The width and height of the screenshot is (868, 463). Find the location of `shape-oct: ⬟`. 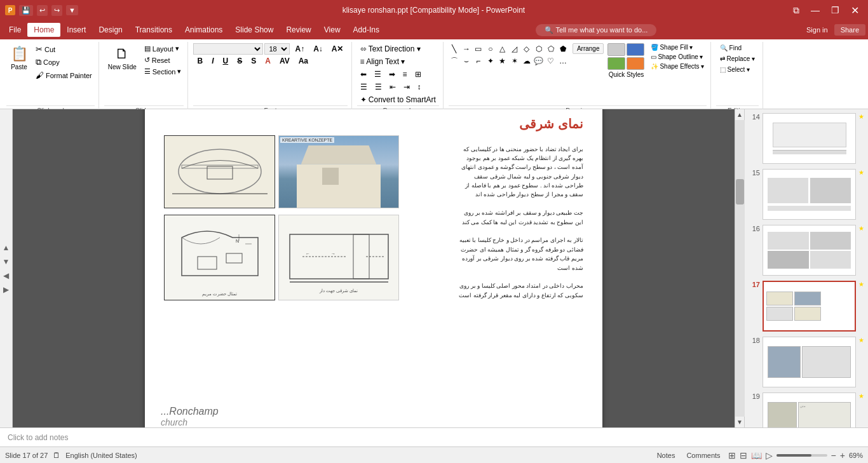

shape-oct: ⬟ is located at coordinates (563, 49).